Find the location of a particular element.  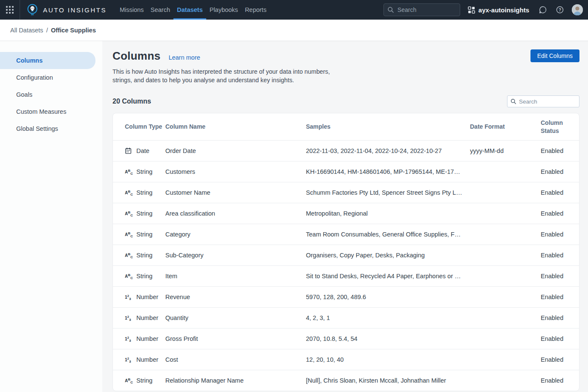

samples-cell: Sit to Stand Desks, Recycled A4 Paper, E… is located at coordinates (388, 276).